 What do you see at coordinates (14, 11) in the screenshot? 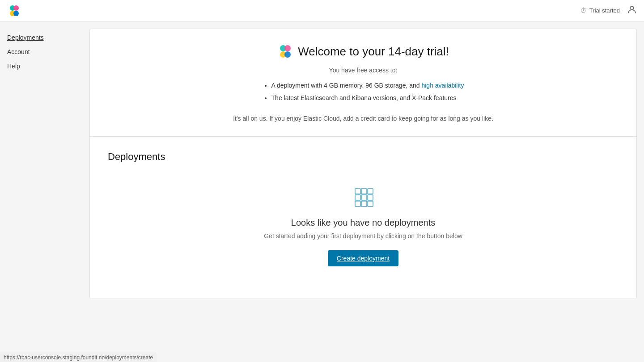
I see `logo-area` at bounding box center [14, 11].